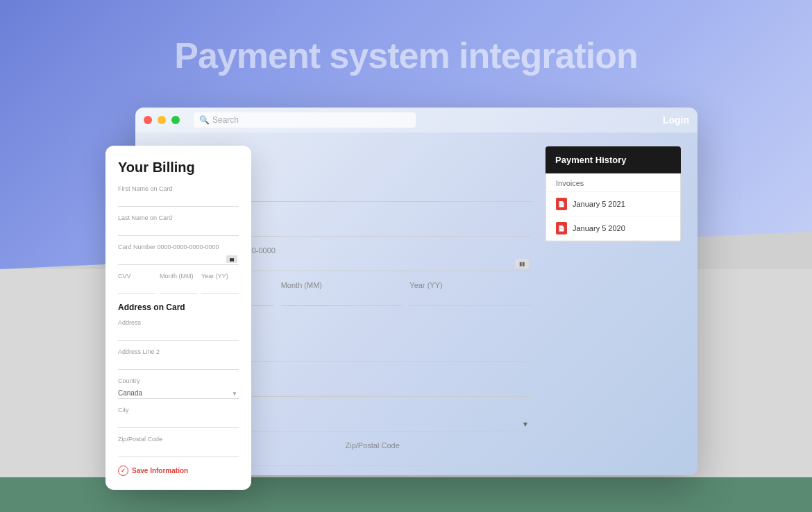  What do you see at coordinates (178, 276) in the screenshot?
I see `m-month-label: Month (MM)` at bounding box center [178, 276].